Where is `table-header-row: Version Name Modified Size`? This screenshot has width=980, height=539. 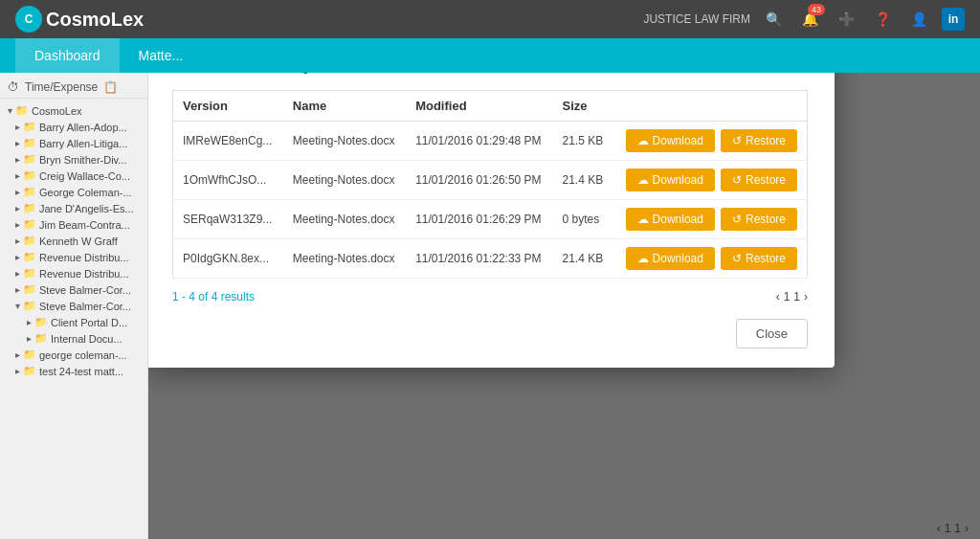
table-header-row: Version Name Modified Size is located at coordinates (490, 106).